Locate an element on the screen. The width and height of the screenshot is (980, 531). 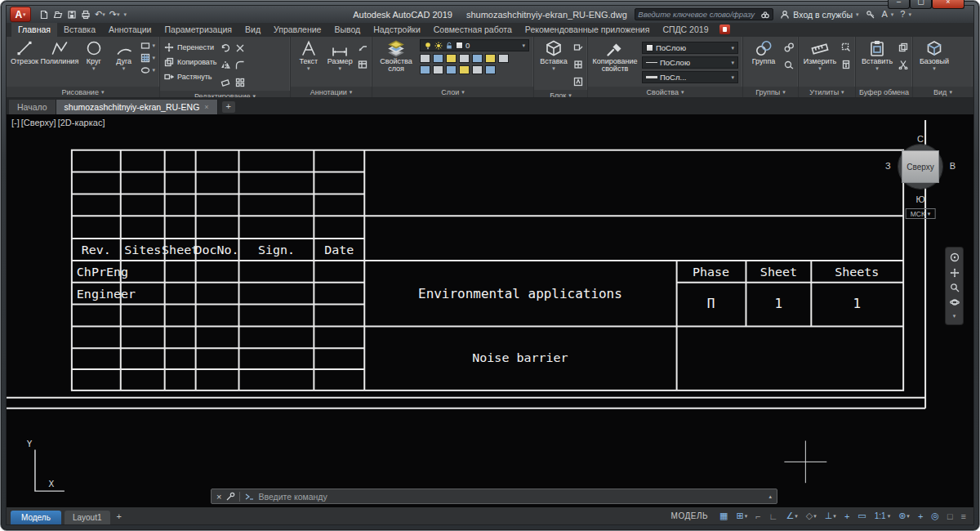
viewcube-south: Ю is located at coordinates (920, 199).